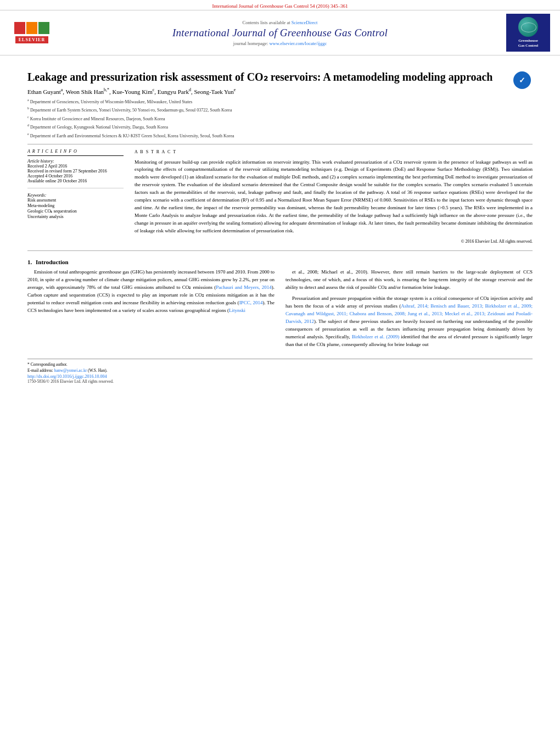 Image resolution: width=560 pixels, height=742 pixels. I want to click on journal-center: Contents lists available at ScienceDirec…, so click(280, 33).